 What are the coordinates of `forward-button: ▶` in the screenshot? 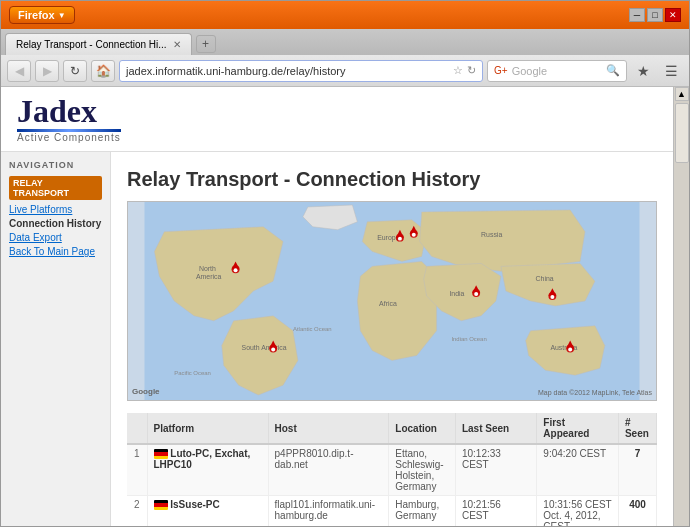 It's located at (47, 71).